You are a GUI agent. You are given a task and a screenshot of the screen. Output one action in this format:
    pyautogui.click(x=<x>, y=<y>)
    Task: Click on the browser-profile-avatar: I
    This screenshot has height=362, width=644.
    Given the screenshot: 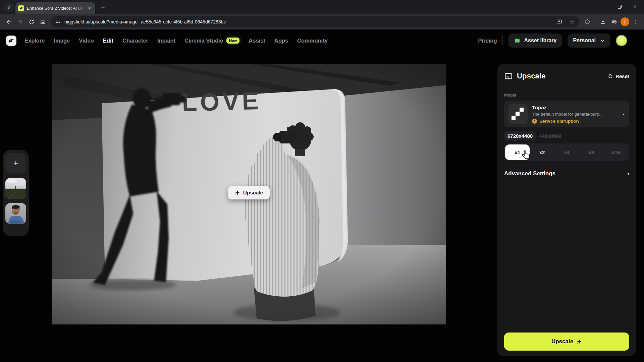 What is the action you would take?
    pyautogui.click(x=625, y=22)
    